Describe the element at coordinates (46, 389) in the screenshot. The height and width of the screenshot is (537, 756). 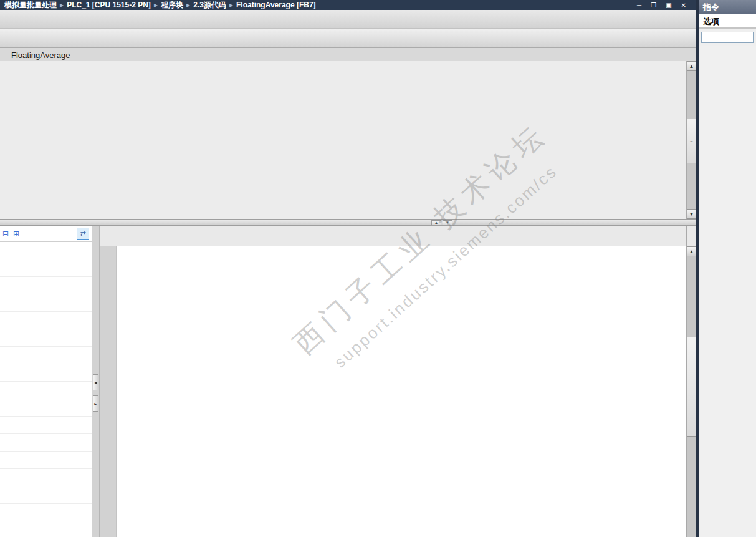
I see `outline-item-list` at that location.